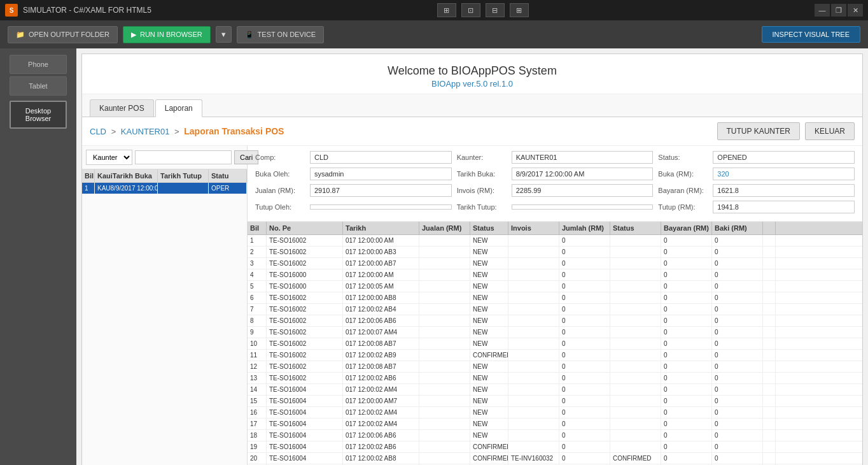 The width and height of the screenshot is (868, 465). Describe the element at coordinates (69, 34) in the screenshot. I see `open-folder-label: OPEN OUTPUT FOLDER` at that location.